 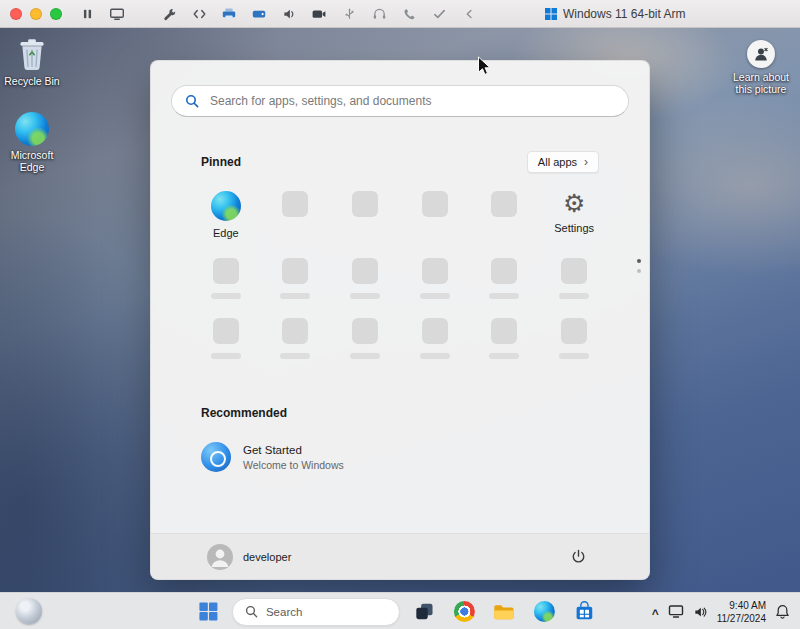 I want to click on pinned-page-indicator, so click(x=639, y=266).